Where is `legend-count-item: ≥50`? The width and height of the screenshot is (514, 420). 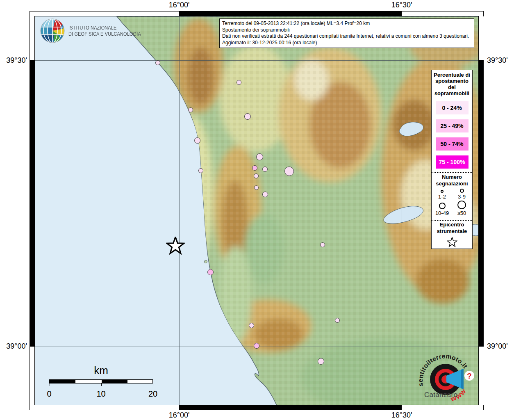
legend-count-item: ≥50 is located at coordinates (462, 208).